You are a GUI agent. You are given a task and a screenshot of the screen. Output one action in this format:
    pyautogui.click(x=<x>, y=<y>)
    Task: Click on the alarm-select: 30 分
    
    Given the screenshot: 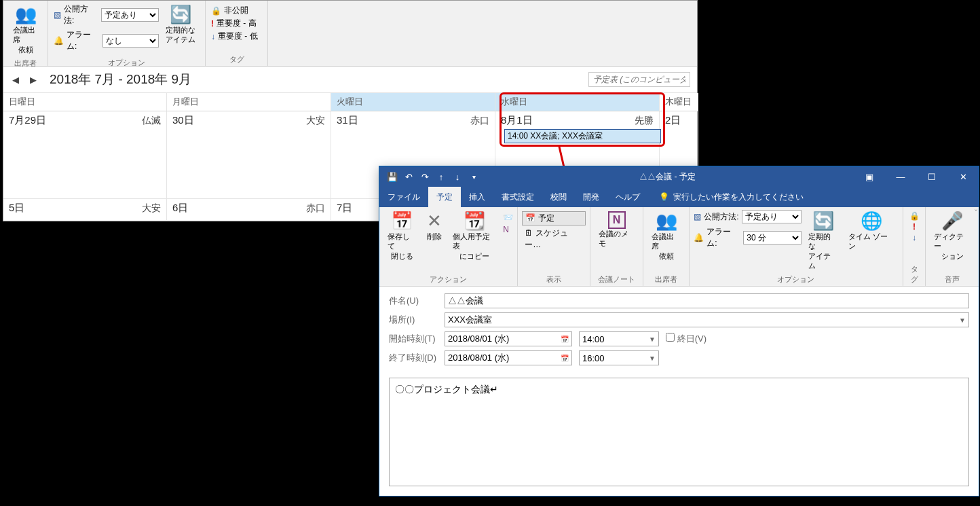 What is the action you would take?
    pyautogui.click(x=772, y=238)
    